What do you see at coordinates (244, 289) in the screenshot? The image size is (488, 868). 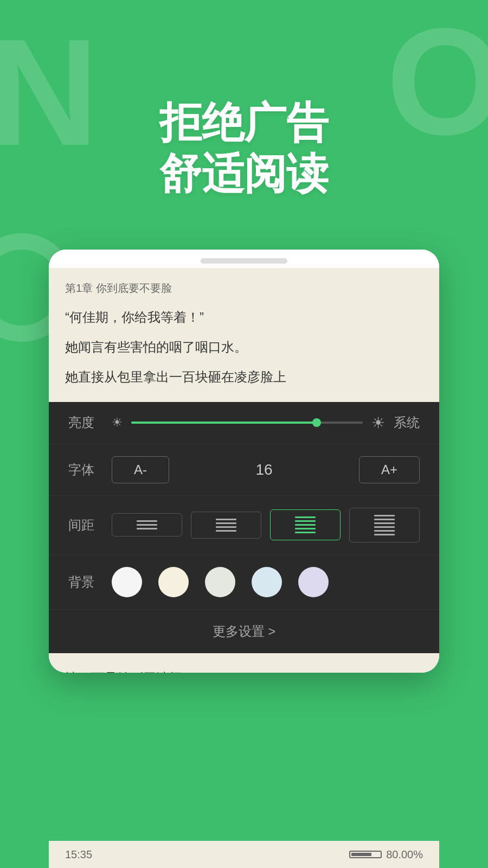 I see `chapter-title: 第1章 你到底要不要脸` at bounding box center [244, 289].